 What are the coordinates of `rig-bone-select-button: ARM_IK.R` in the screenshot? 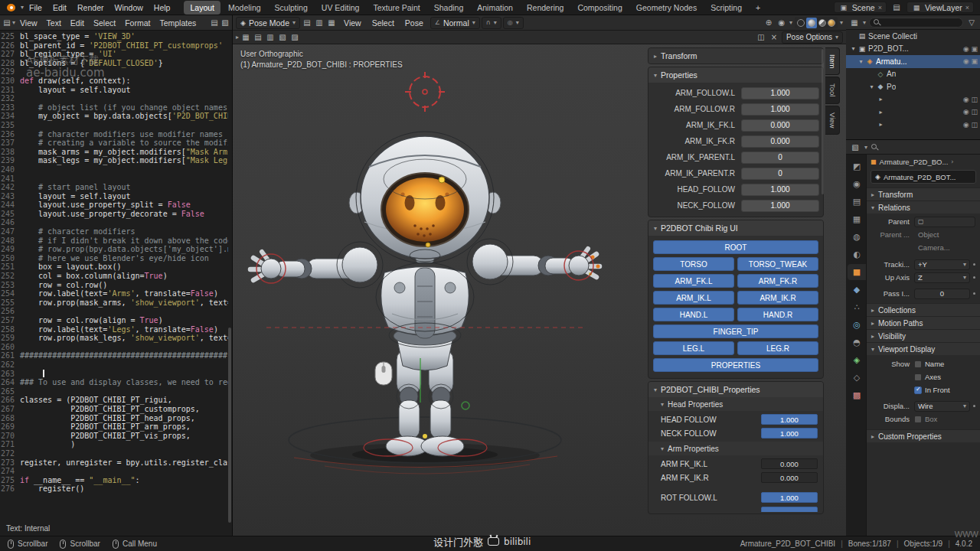 It's located at (778, 298).